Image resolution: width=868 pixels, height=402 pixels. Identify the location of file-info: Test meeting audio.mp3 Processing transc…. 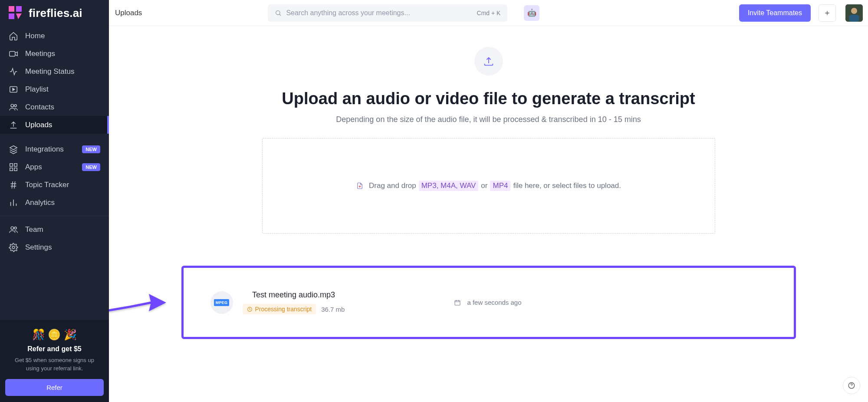
(294, 302).